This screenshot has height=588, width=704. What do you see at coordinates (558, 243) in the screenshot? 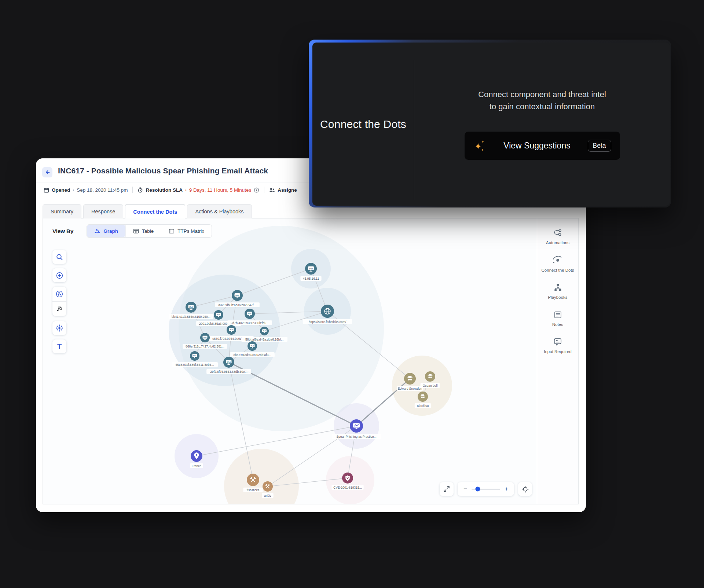
I see `sidebar-item-label: Automations` at bounding box center [558, 243].